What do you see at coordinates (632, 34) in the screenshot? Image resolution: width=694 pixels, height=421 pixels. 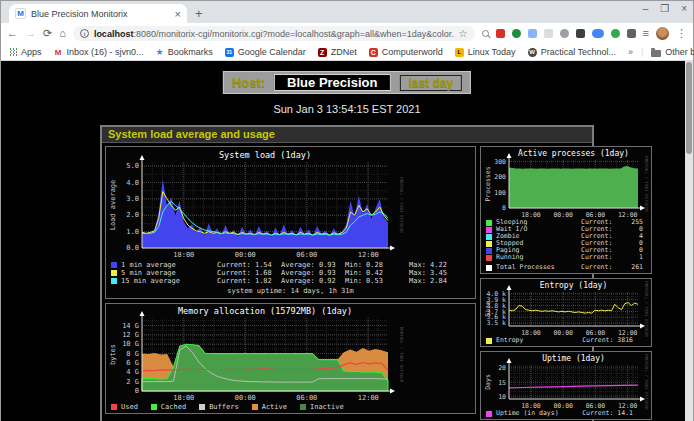 I see `extensions-puzzle-icon` at bounding box center [632, 34].